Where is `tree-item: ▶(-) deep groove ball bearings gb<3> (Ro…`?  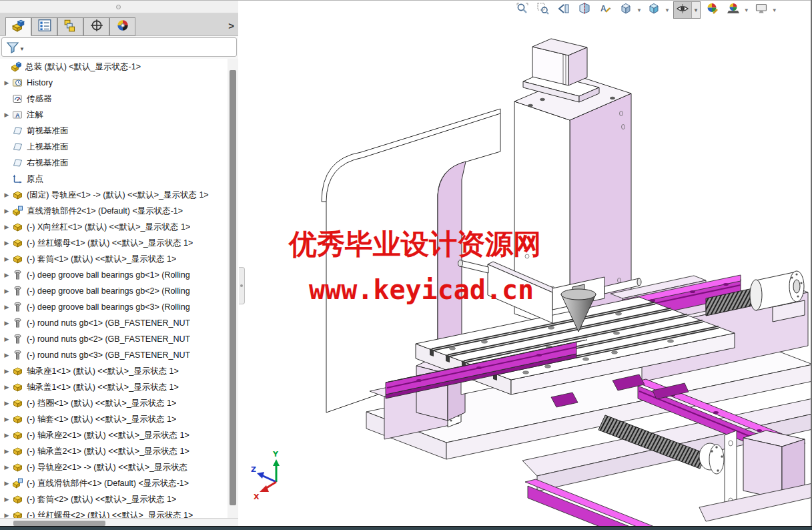
tree-item: ▶(-) deep groove ball bearings gb<3> (Ro… is located at coordinates (113, 307).